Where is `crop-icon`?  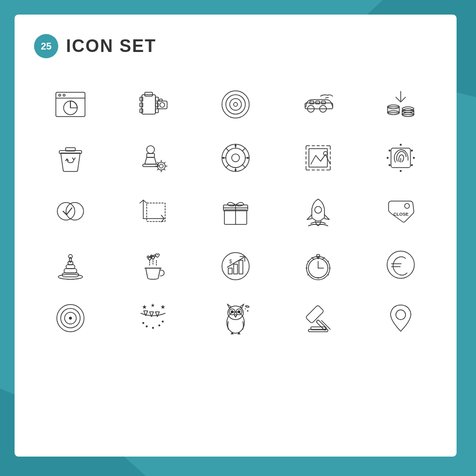 crop-icon is located at coordinates (153, 211).